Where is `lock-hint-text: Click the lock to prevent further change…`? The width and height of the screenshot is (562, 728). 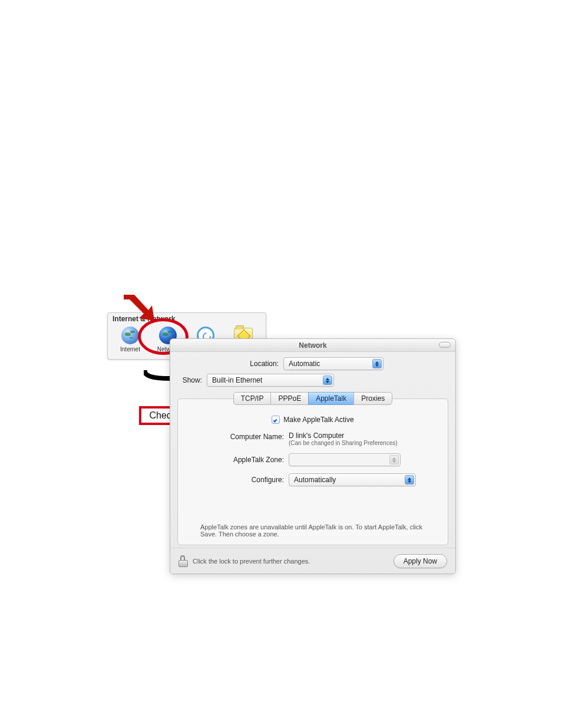 lock-hint-text: Click the lock to prevent further change… is located at coordinates (293, 561).